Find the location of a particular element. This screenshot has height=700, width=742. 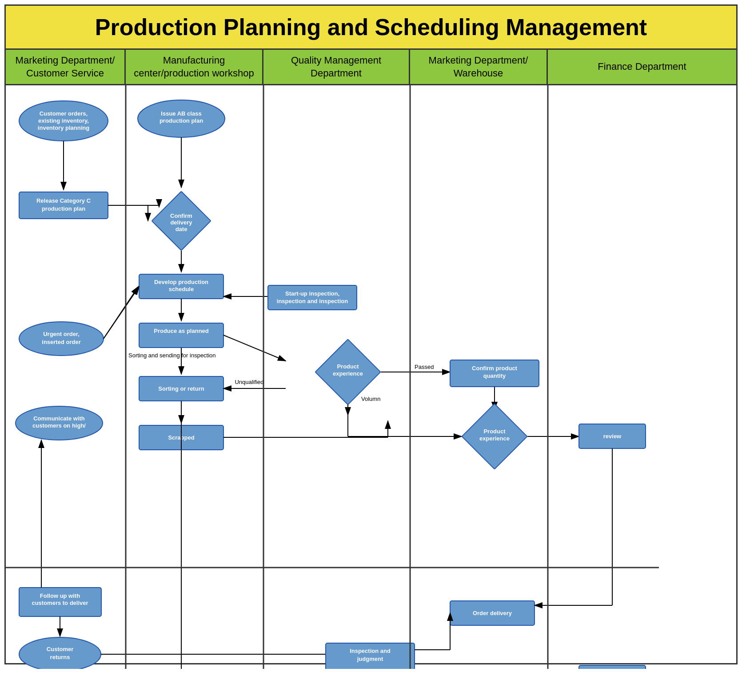

svg-text: delivery is located at coordinates (181, 222).